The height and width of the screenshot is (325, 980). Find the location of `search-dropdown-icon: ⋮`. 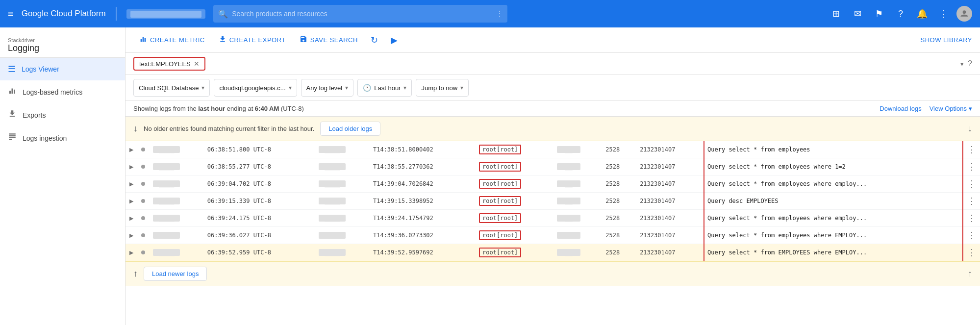

search-dropdown-icon: ⋮ is located at coordinates (500, 14).